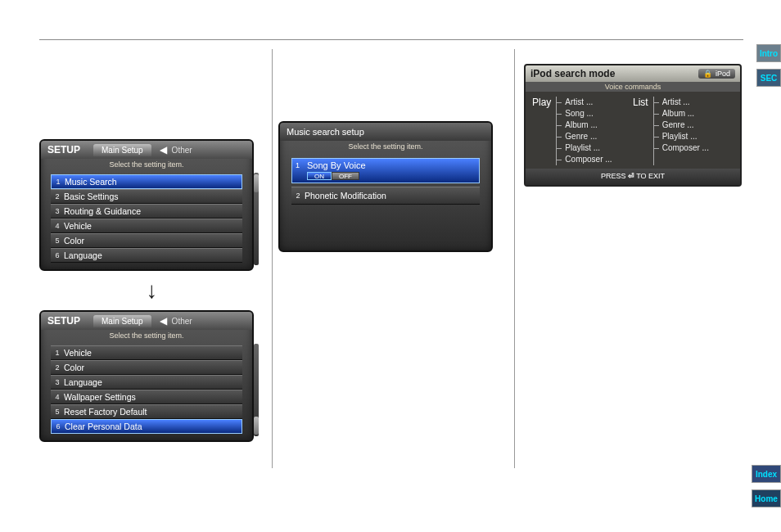 This screenshot has height=532, width=781. I want to click on menu-item-song-by-voice: 1 Song By Voice ON OFF, so click(386, 170).